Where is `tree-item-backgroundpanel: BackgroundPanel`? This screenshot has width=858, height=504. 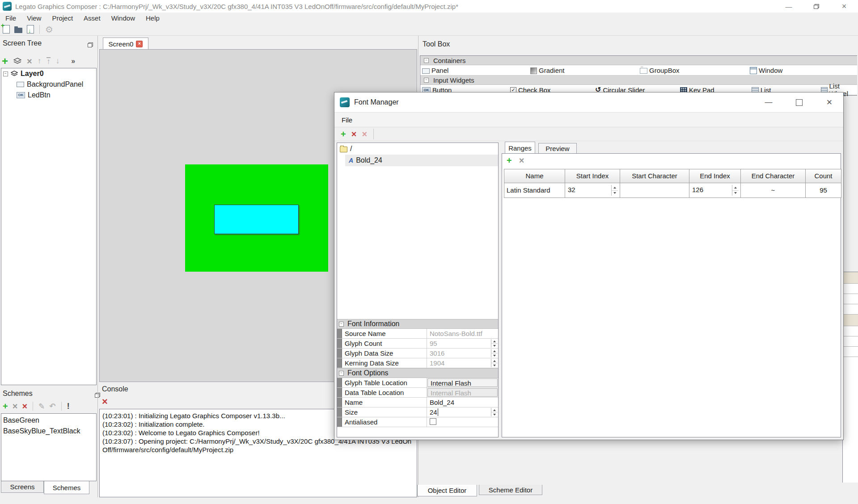 tree-item-backgroundpanel: BackgroundPanel is located at coordinates (49, 84).